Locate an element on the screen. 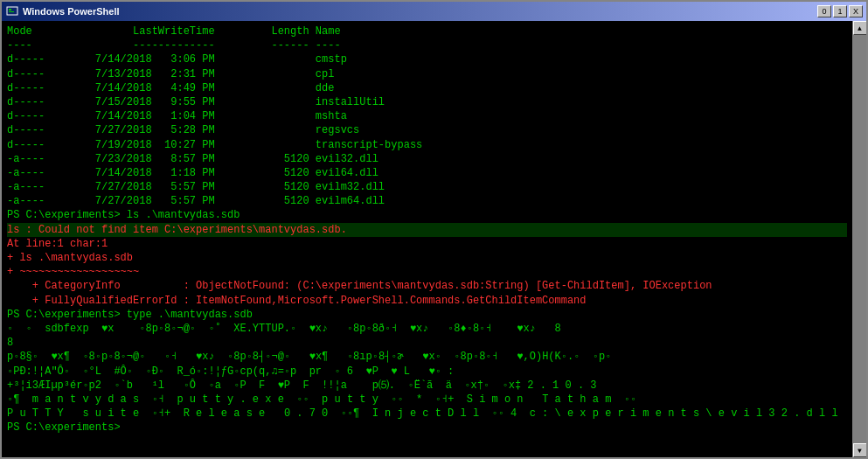 The height and width of the screenshot is (459, 868). terminal-line: PS C:\experiments> is located at coordinates (427, 428).